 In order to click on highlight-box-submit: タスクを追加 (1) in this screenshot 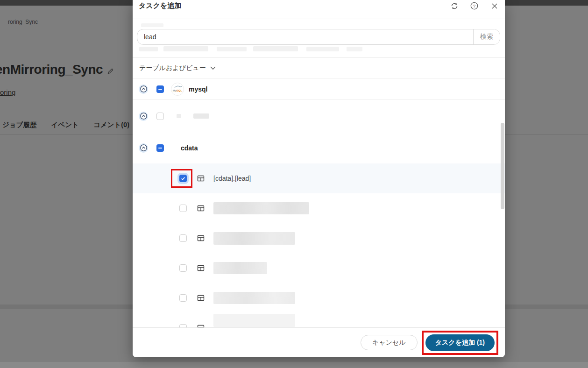, I will do `click(460, 343)`.